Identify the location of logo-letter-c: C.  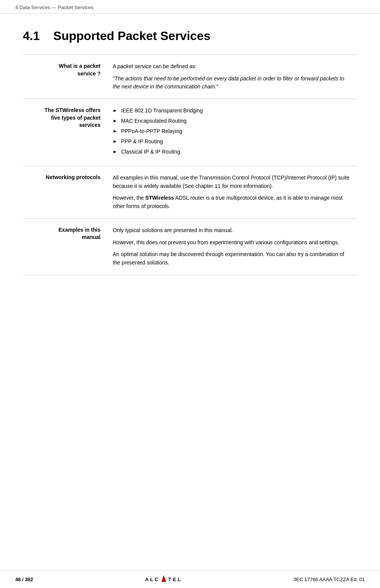
(157, 579).